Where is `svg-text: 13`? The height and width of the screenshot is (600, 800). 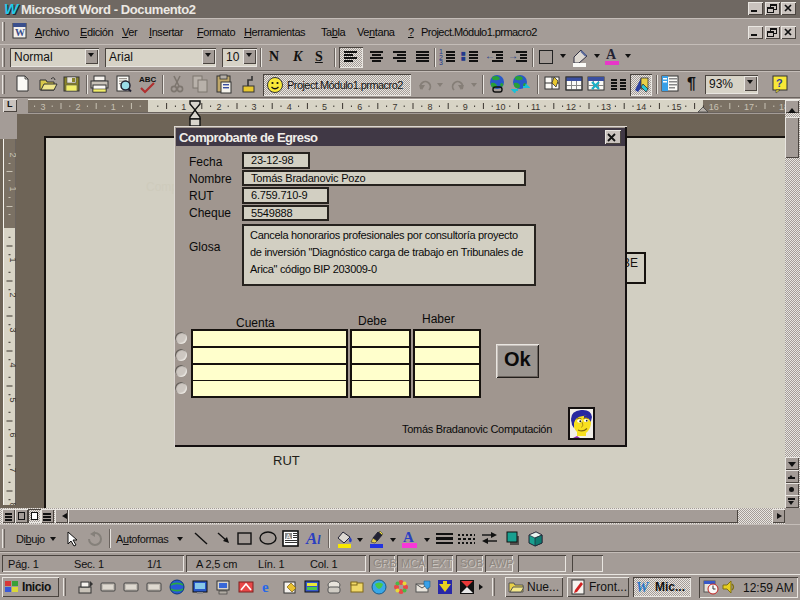
svg-text: 13 is located at coordinates (606, 107).